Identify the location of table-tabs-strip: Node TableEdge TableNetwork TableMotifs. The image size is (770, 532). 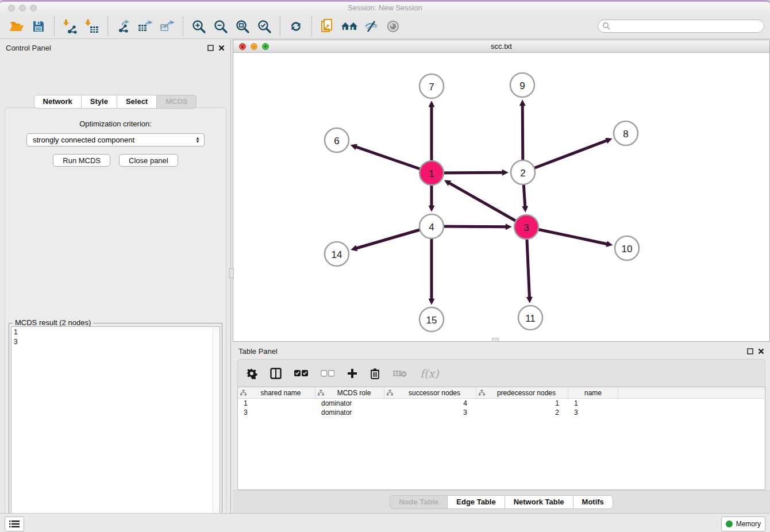
(501, 502).